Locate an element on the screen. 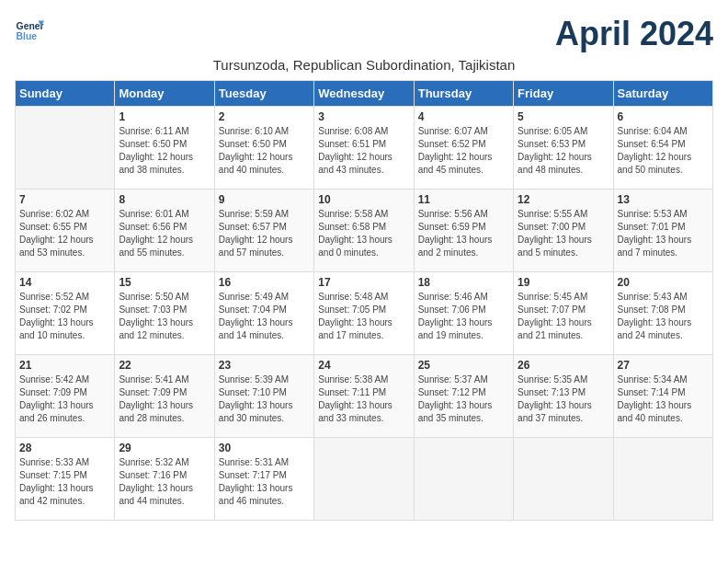 This screenshot has height=563, width=728. day-info: Sunrise: 6:11 AMSunset: 6:50 PMDaylight:… is located at coordinates (164, 151).